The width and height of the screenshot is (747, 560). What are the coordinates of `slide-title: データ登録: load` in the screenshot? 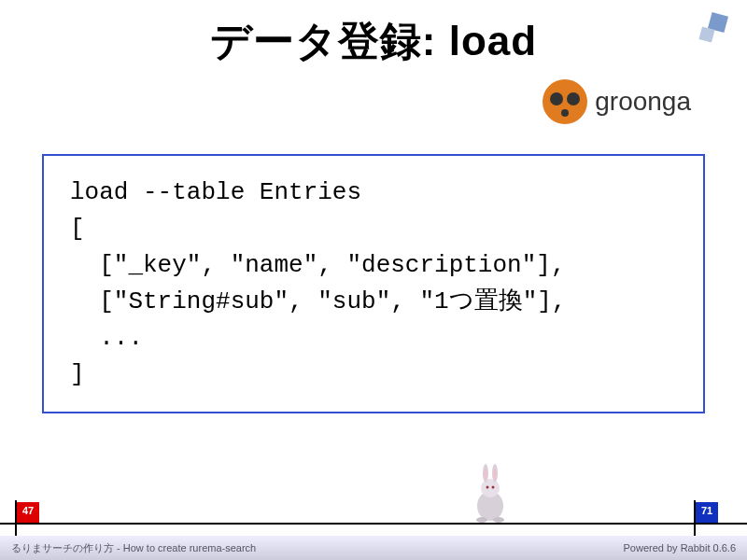 It's located at (374, 35).